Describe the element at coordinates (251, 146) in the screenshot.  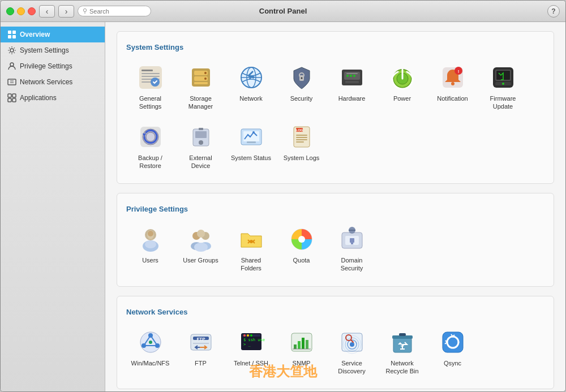
I see `system-status-item: System Status` at that location.